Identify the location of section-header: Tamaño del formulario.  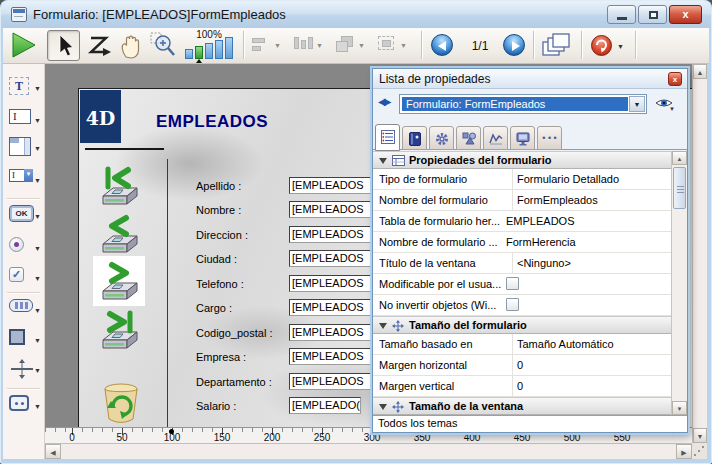
(522, 325).